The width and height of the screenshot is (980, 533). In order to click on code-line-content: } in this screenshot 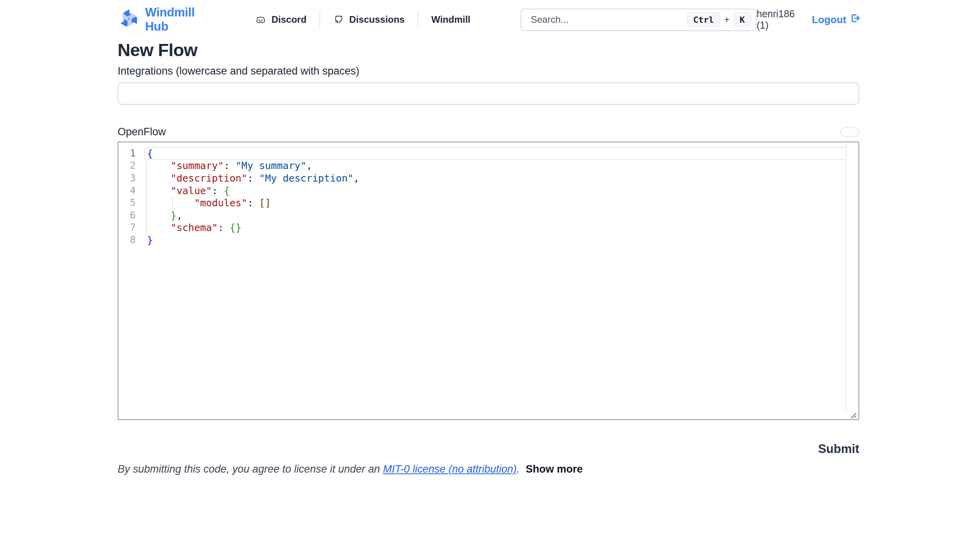, I will do `click(150, 240)`.